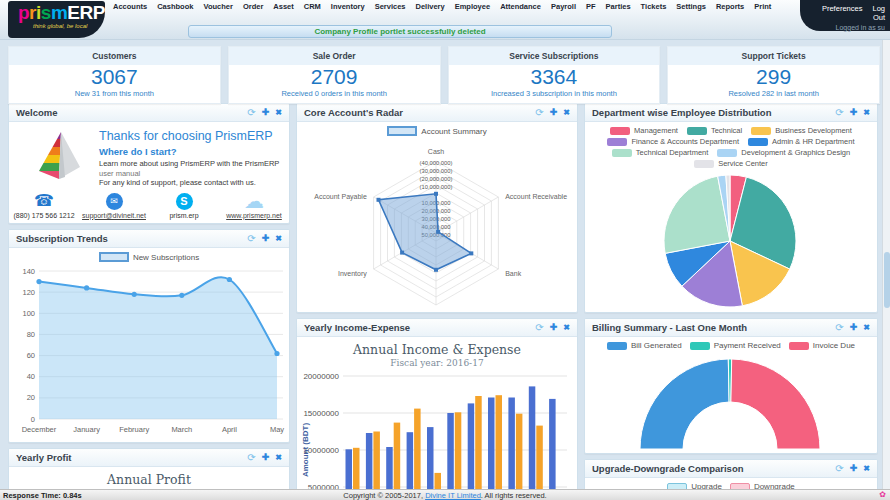  Describe the element at coordinates (312, 6) in the screenshot. I see `menu-item-crm: CRM` at that location.